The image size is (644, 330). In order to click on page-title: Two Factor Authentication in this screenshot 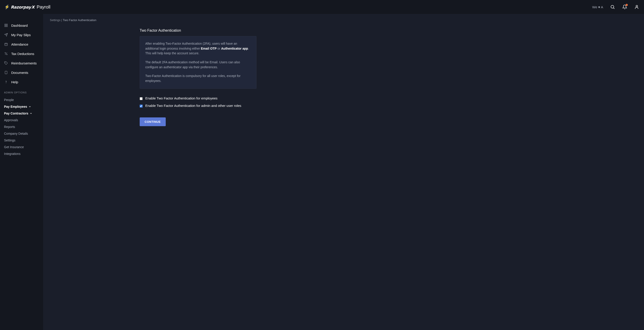, I will do `click(198, 30)`.